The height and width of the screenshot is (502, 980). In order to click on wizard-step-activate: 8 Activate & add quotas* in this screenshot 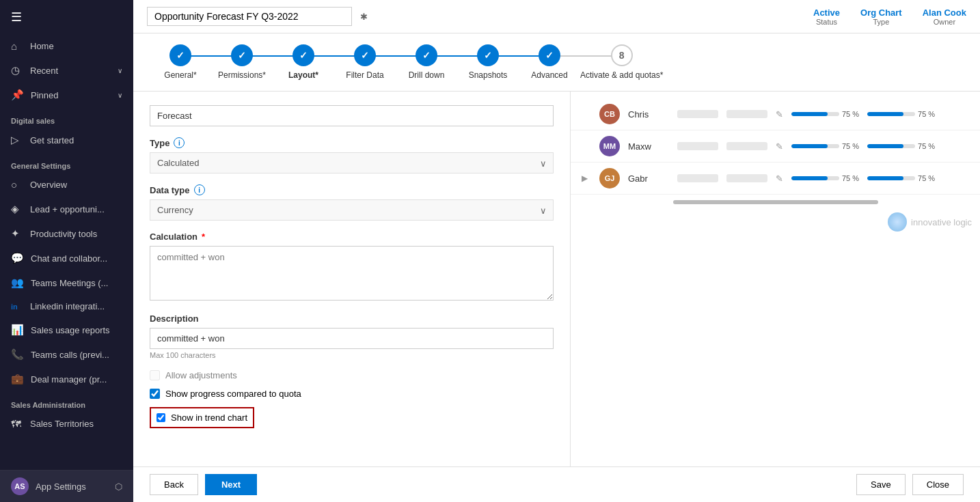, I will do `click(622, 62)`.